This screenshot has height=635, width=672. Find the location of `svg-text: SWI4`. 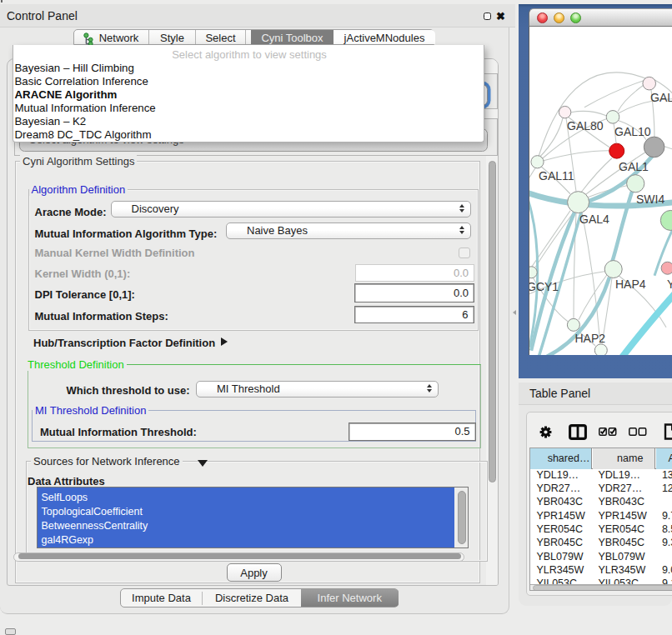

svg-text: SWI4 is located at coordinates (650, 199).